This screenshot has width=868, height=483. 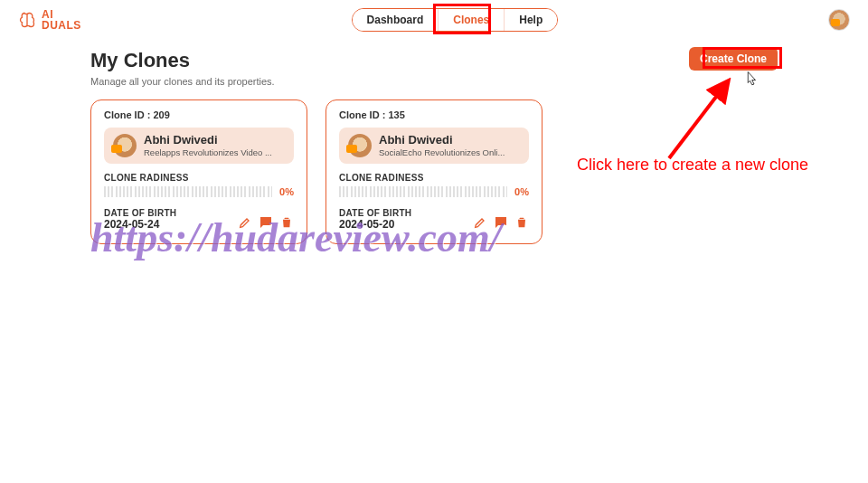 I want to click on nav-help: Help, so click(x=530, y=20).